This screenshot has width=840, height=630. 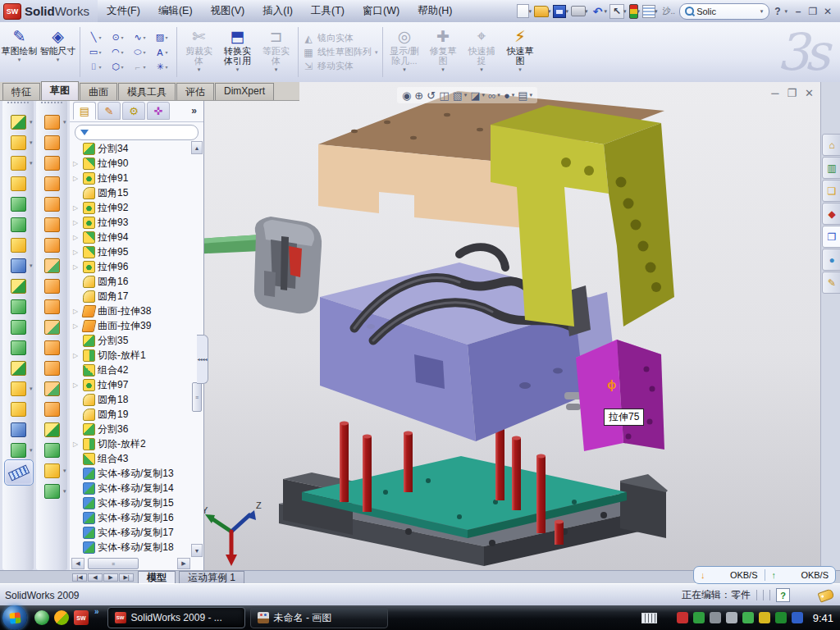 What do you see at coordinates (381, 11) in the screenshot?
I see `menu-item: 窗口(W)` at bounding box center [381, 11].